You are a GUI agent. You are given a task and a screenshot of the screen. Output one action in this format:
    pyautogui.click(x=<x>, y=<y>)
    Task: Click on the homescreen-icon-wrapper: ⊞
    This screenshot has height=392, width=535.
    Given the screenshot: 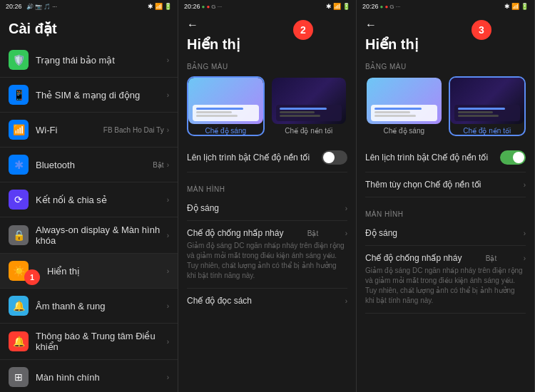 What is the action you would take?
    pyautogui.click(x=22, y=377)
    